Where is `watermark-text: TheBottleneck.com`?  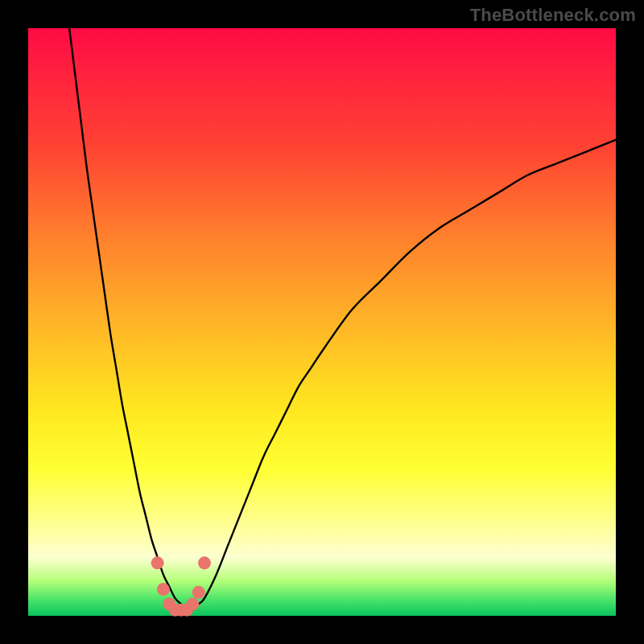 watermark-text: TheBottleneck.com is located at coordinates (553, 15).